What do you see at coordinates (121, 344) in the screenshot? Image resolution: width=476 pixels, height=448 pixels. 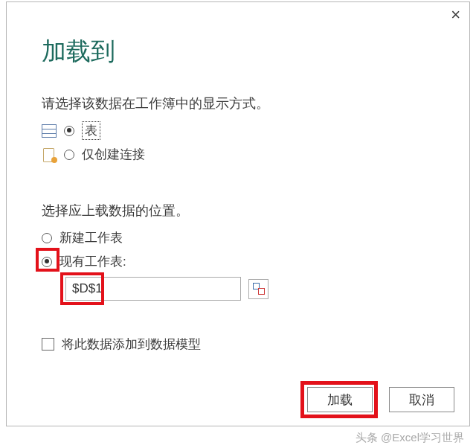 I see `add-to-model-row: 将此数据添加到数据模型` at bounding box center [121, 344].